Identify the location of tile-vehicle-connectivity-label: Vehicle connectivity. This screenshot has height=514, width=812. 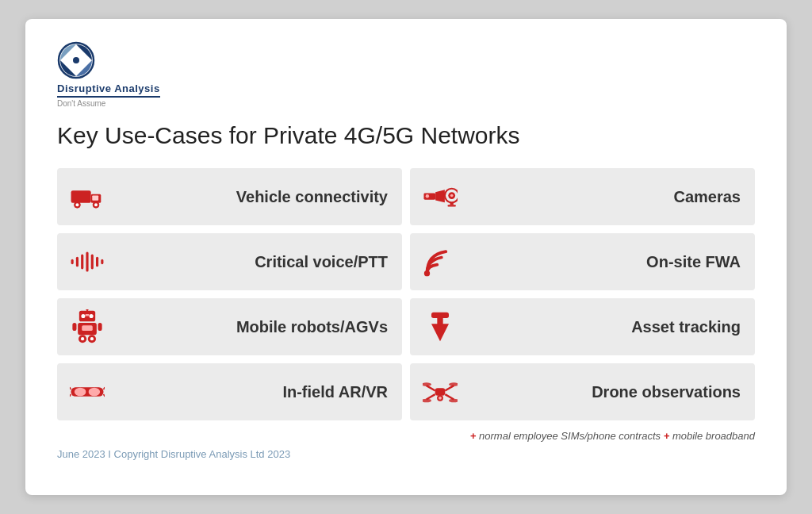
(252, 197).